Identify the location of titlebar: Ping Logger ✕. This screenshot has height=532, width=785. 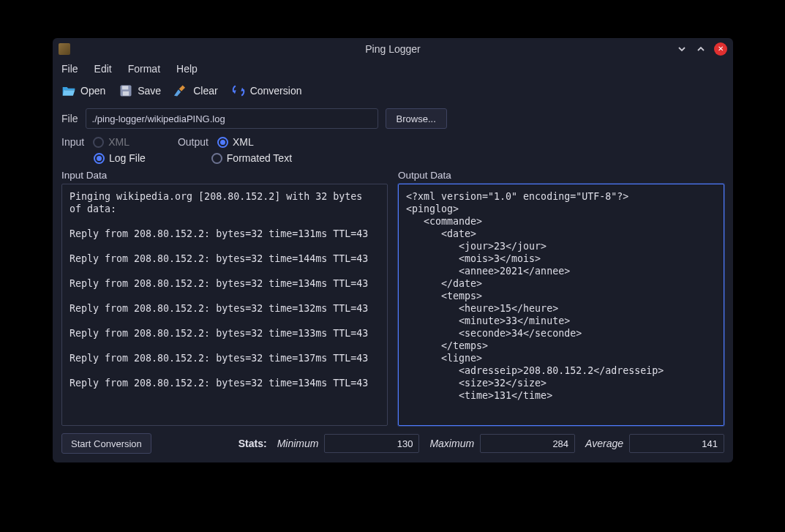
(393, 49).